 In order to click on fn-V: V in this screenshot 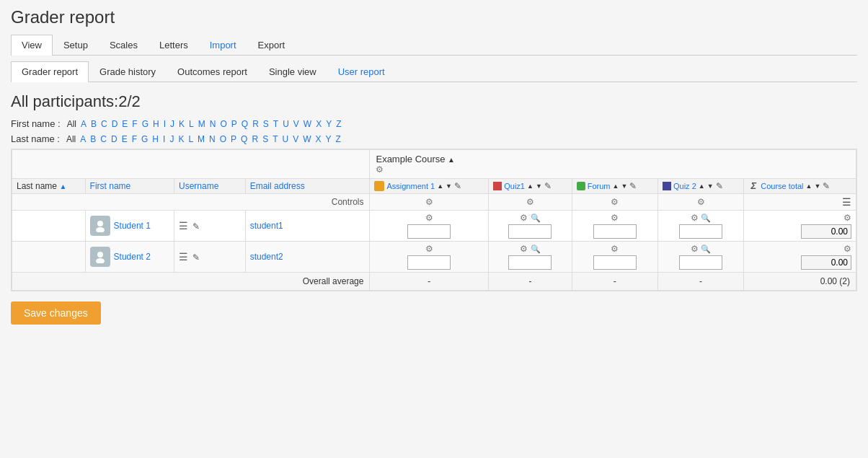, I will do `click(296, 124)`.